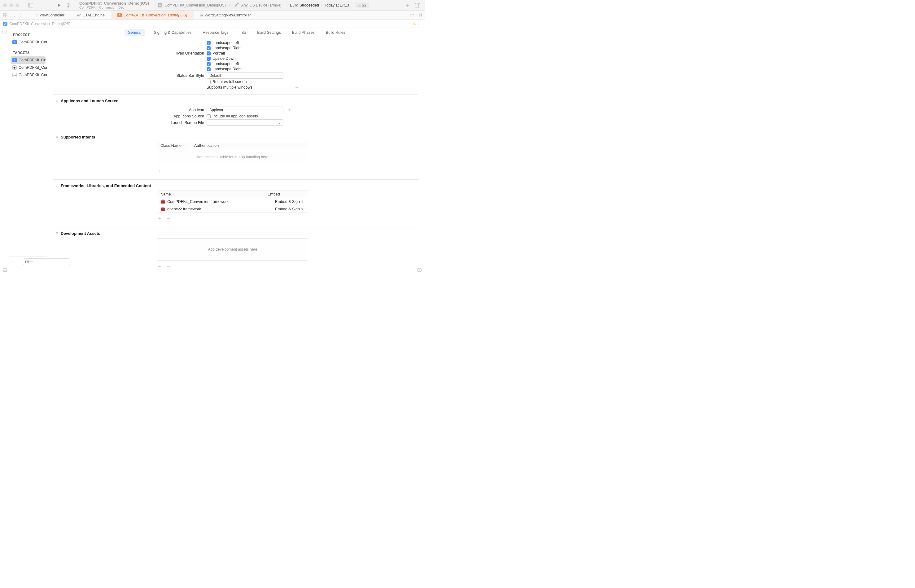 This screenshot has width=915, height=588. Describe the element at coordinates (11, 5) in the screenshot. I see `minimize-window` at that location.